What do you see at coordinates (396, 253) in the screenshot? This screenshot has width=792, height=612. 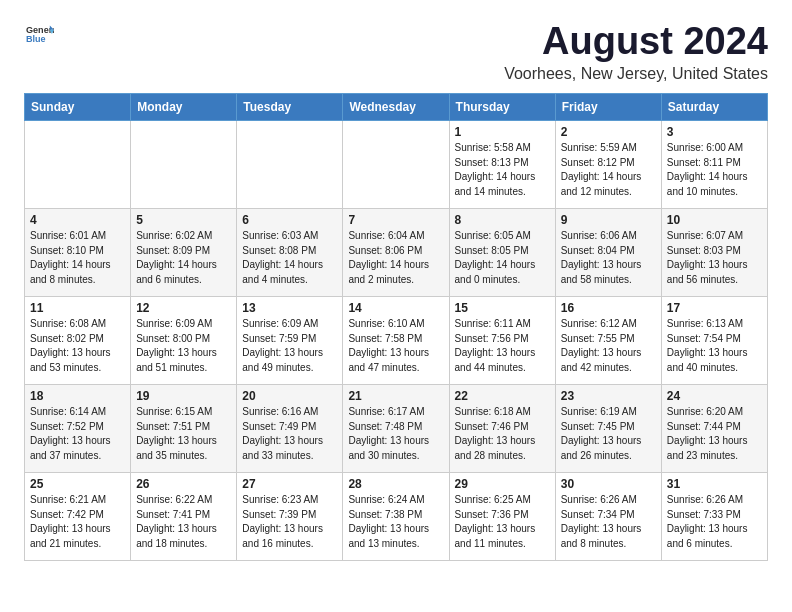 I see `calendar-cell: 7Sunrise: 6:04 AM Sunset: 8:06 PM Daylig…` at bounding box center [396, 253].